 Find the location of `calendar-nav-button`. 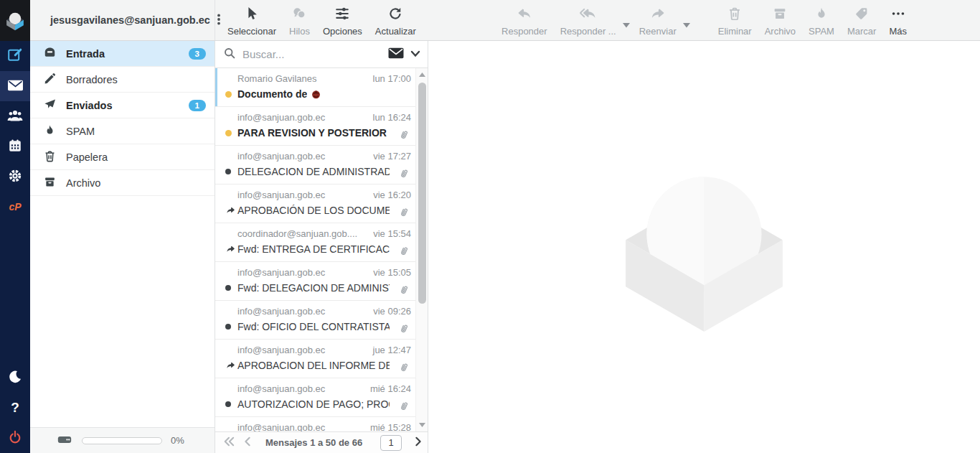

calendar-nav-button is located at coordinates (15, 146).